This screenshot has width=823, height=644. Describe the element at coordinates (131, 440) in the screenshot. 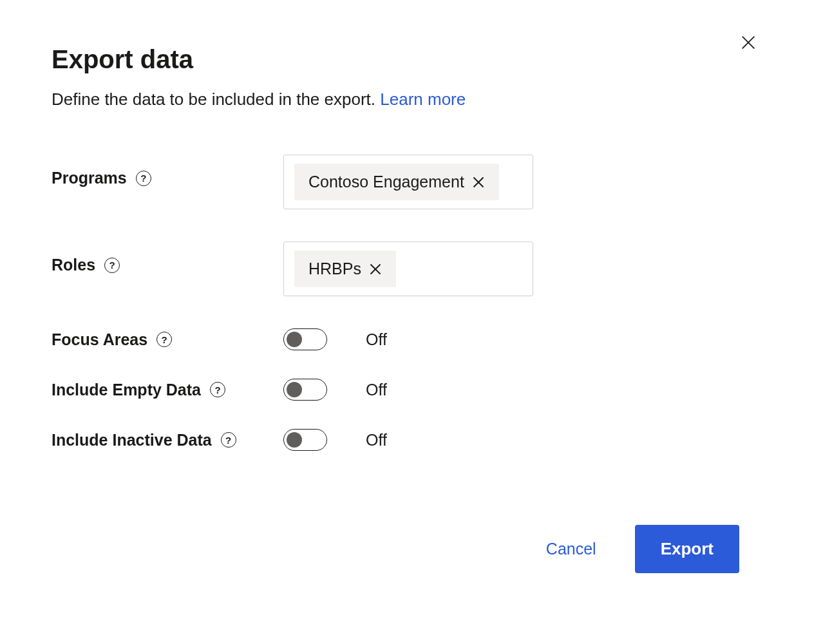

I see `include-inactive-label: Include Inactive Data` at that location.